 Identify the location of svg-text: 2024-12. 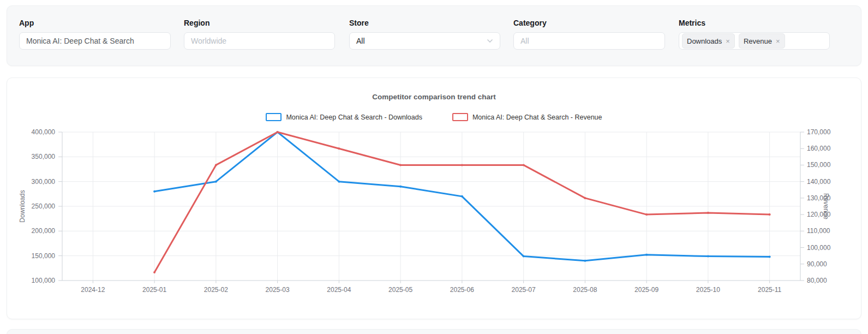
(93, 290).